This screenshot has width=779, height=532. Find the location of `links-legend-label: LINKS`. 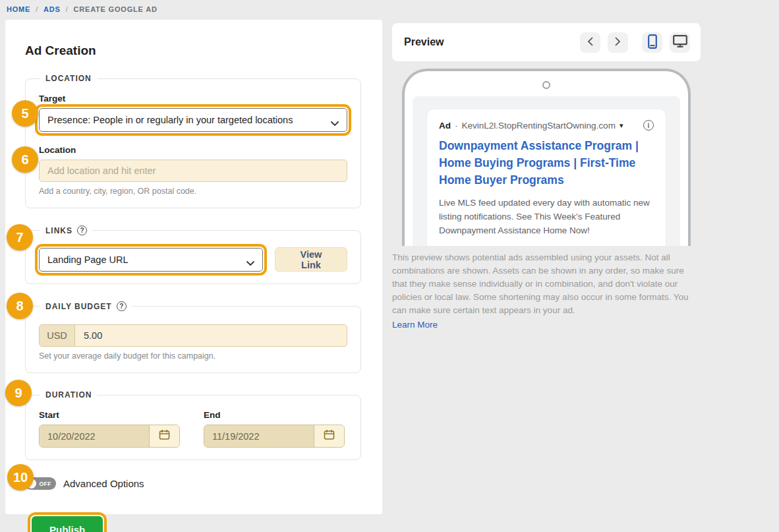

links-legend-label: LINKS is located at coordinates (59, 231).